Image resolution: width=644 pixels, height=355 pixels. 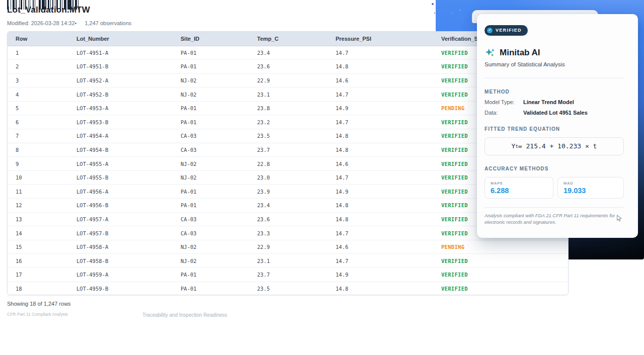 I want to click on mad-value: 19.033, so click(x=591, y=191).